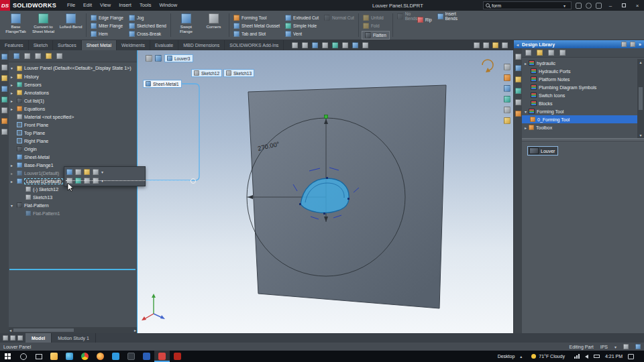  What do you see at coordinates (616, 347) in the screenshot?
I see `units-dropdown-icon` at bounding box center [616, 347].